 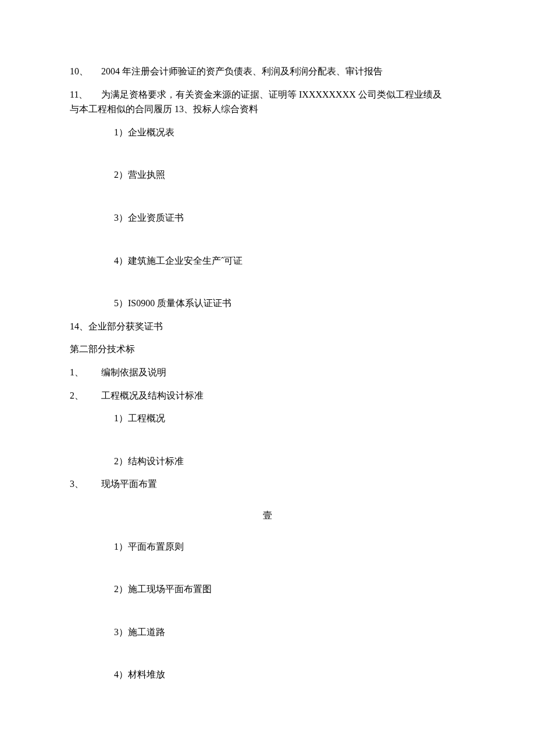 I want to click on list-item-14: 14、企业部分获奖证书, so click(x=268, y=327).